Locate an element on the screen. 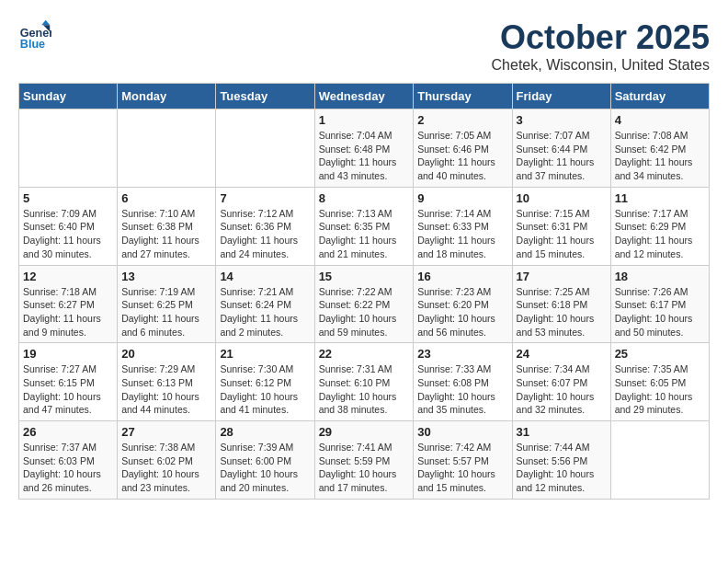 The height and width of the screenshot is (563, 728). calendar-cell: 6Sunrise: 7:10 AM Sunset: 6:38 PM Daylig… is located at coordinates (167, 226).